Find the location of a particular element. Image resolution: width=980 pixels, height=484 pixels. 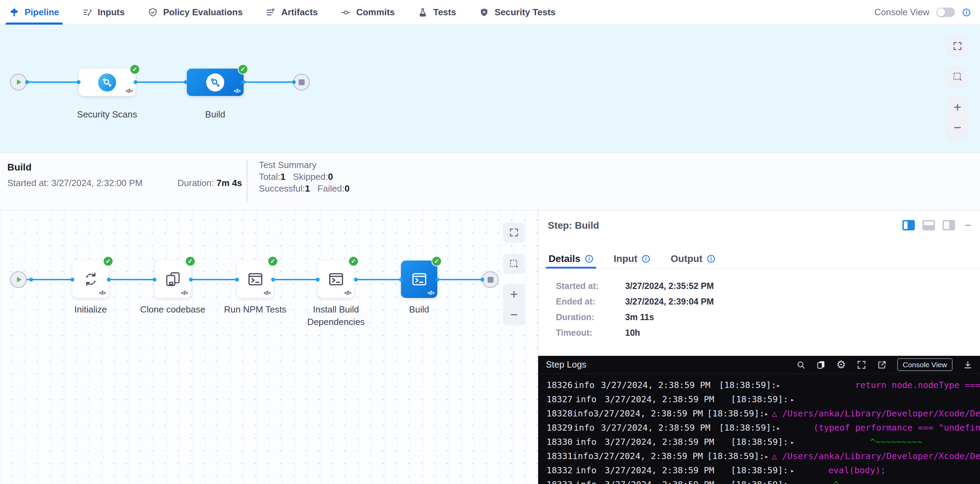

log-line: 18332 info 3/27/2024, 2:38:59 PM [18:38:… is located at coordinates (763, 470).